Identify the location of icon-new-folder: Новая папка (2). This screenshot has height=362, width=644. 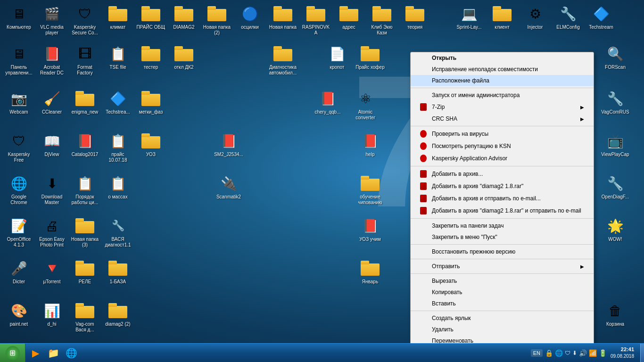
(217, 20).